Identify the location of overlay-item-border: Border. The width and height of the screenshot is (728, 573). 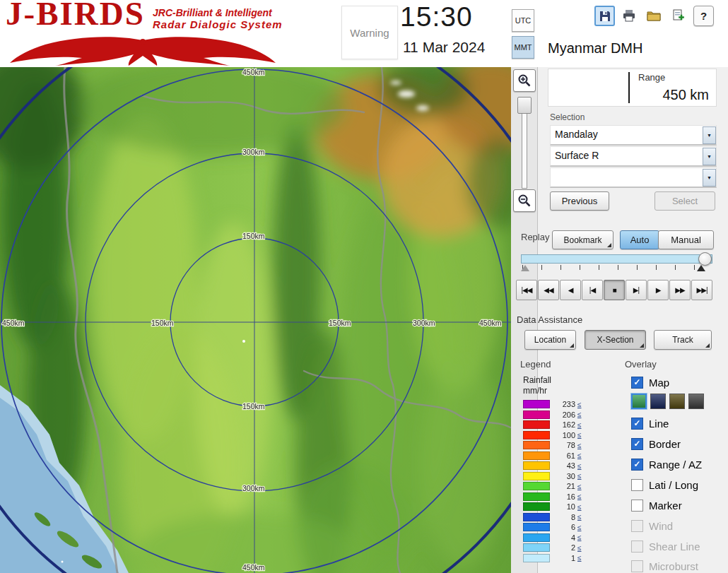
(656, 444).